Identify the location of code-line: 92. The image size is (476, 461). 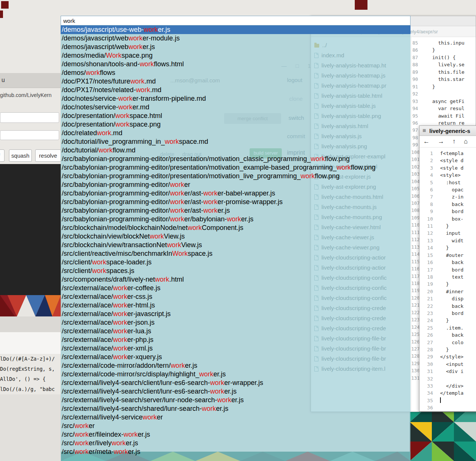
(443, 94).